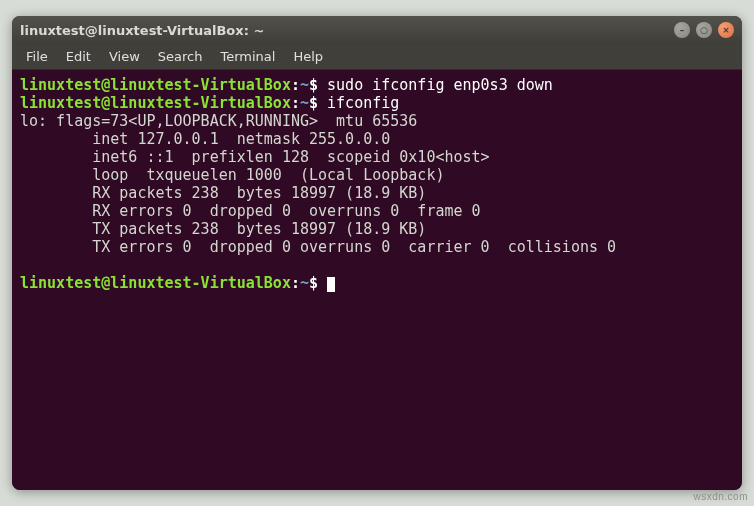 Image resolution: width=754 pixels, height=506 pixels. What do you see at coordinates (726, 30) in the screenshot?
I see `close-button: ×` at bounding box center [726, 30].